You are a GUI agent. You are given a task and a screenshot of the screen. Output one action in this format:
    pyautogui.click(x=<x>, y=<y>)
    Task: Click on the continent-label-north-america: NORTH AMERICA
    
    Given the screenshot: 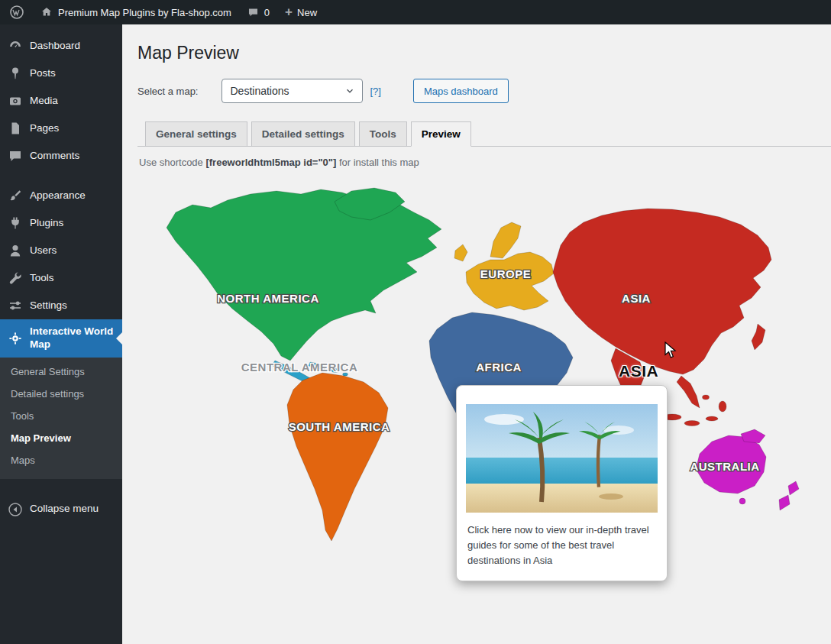 What is the action you would take?
    pyautogui.click(x=267, y=298)
    